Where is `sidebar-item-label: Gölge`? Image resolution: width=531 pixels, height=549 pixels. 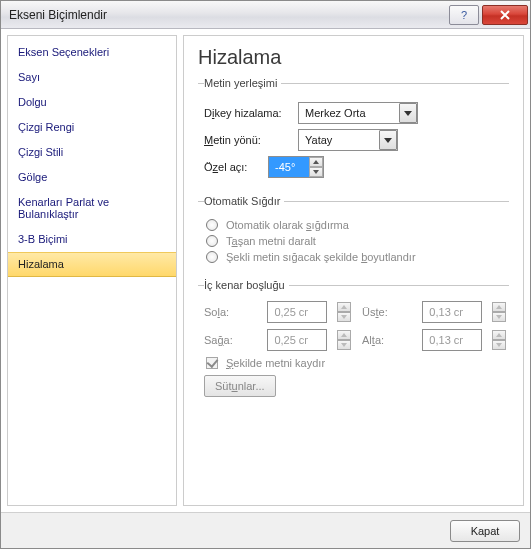 sidebar-item-label: Gölge is located at coordinates (32, 177).